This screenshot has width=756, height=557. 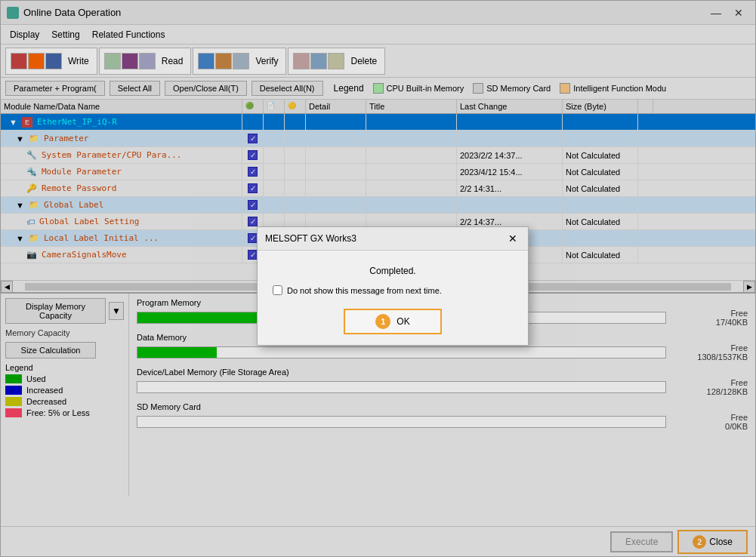 What do you see at coordinates (393, 271) in the screenshot?
I see `modal-message: Completed.` at bounding box center [393, 271].